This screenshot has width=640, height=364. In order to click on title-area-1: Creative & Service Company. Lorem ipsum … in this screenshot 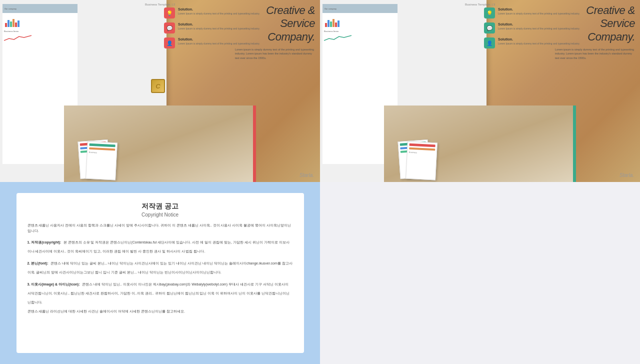, I will do `click(275, 32)`.